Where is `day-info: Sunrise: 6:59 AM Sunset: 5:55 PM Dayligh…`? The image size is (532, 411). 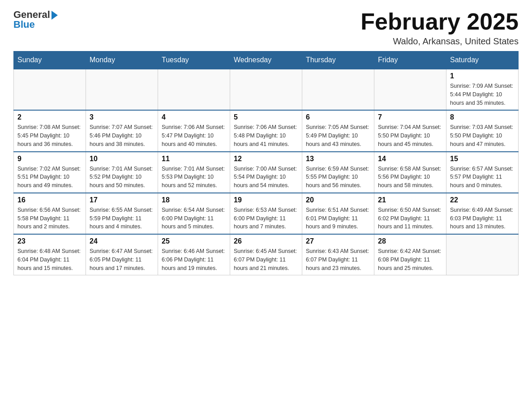
day-info: Sunrise: 6:59 AM Sunset: 5:55 PM Dayligh… is located at coordinates (338, 177).